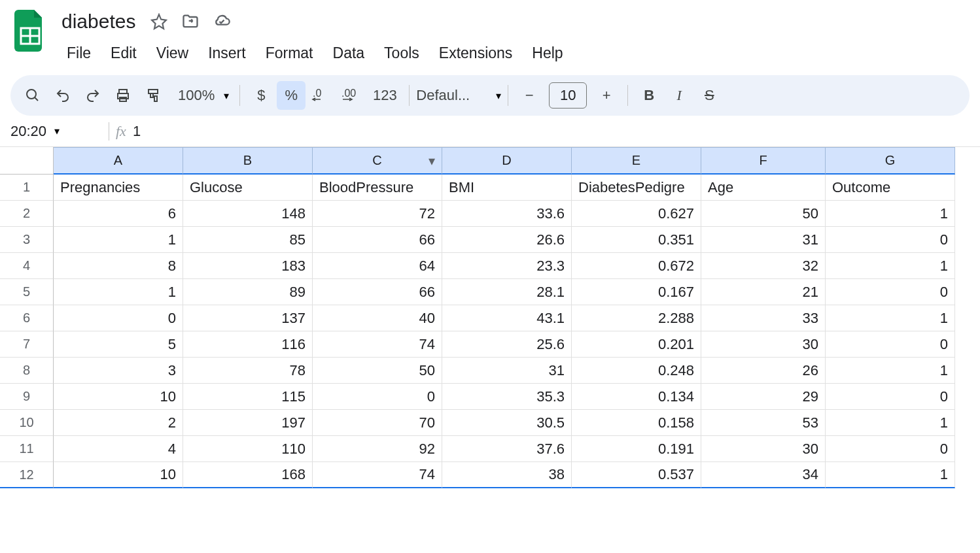 This screenshot has height=553, width=980. What do you see at coordinates (27, 266) in the screenshot?
I see `row-header: 4` at bounding box center [27, 266].